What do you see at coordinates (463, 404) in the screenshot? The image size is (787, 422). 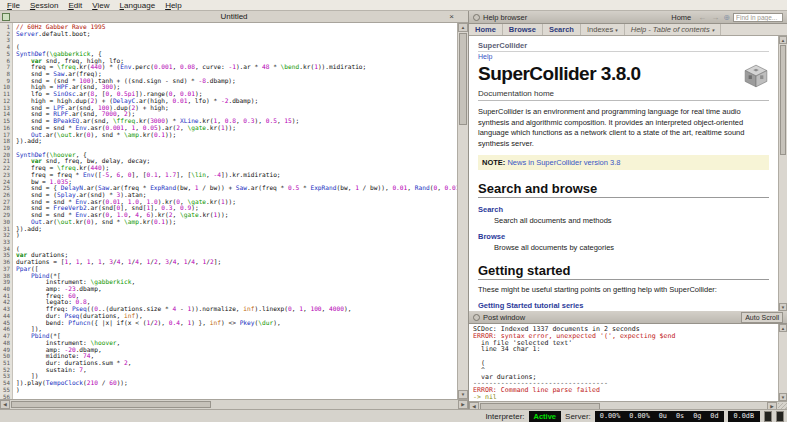 I see `scroll-right-icon: ▶` at bounding box center [463, 404].